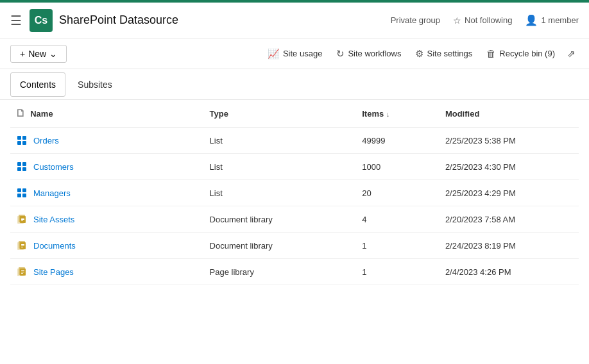  Describe the element at coordinates (52, 194) in the screenshot. I see `item-name-link: Managers` at that location.